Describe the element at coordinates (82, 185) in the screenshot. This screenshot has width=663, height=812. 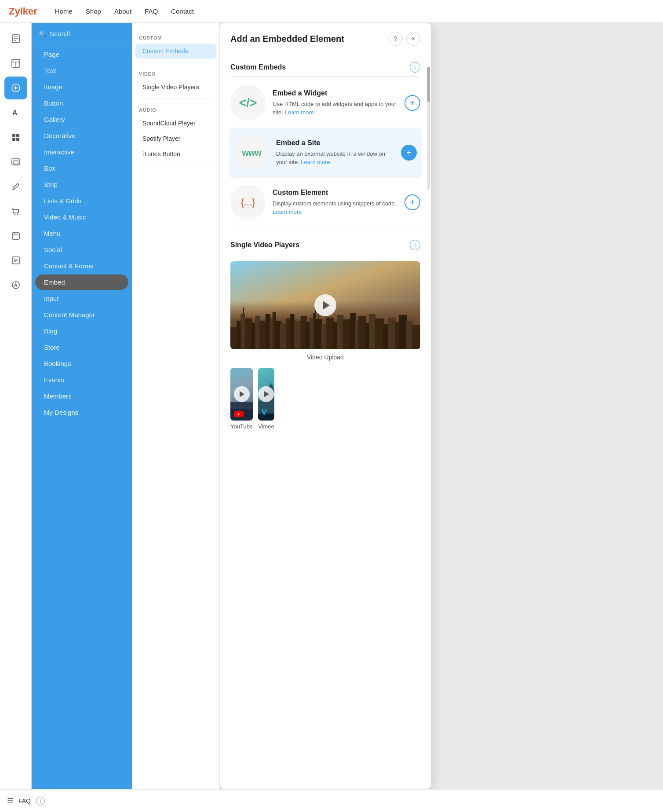
I see `category-item-strip: Strip` at that location.